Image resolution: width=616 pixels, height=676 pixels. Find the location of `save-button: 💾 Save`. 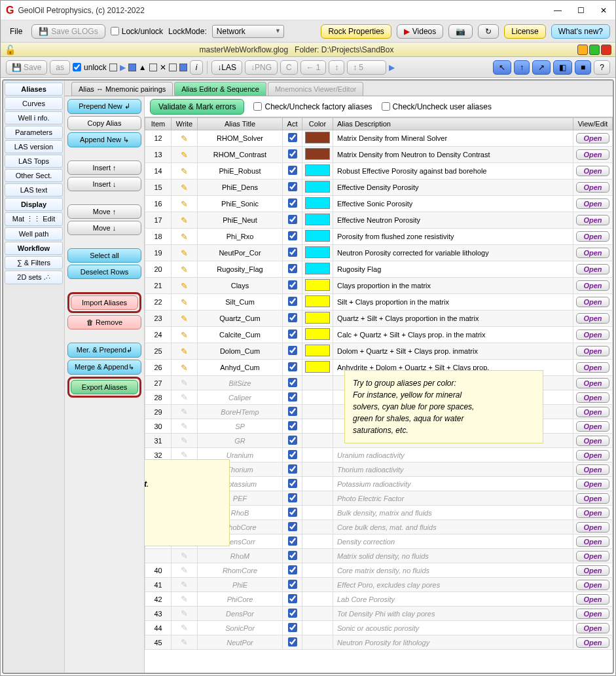

save-button: 💾 Save is located at coordinates (26, 67).